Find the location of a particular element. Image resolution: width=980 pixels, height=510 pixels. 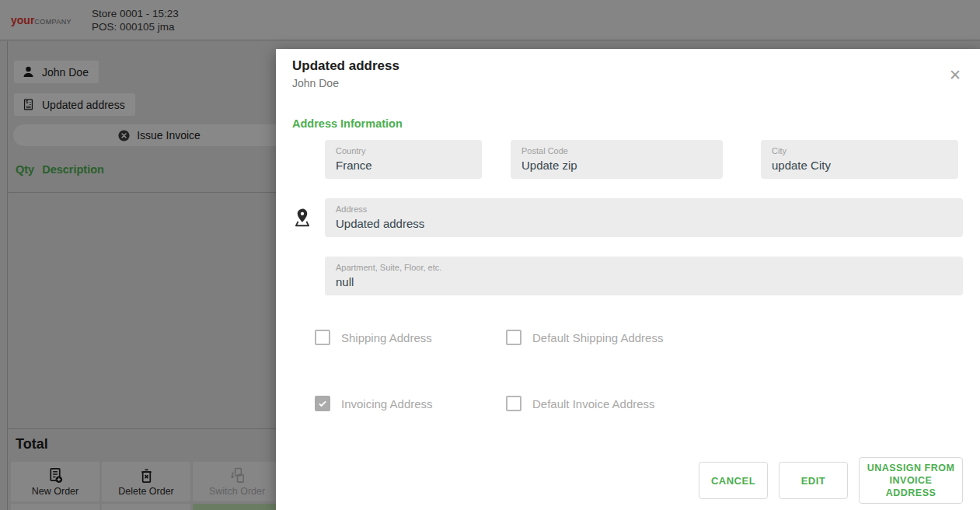

country-value: France is located at coordinates (403, 165).